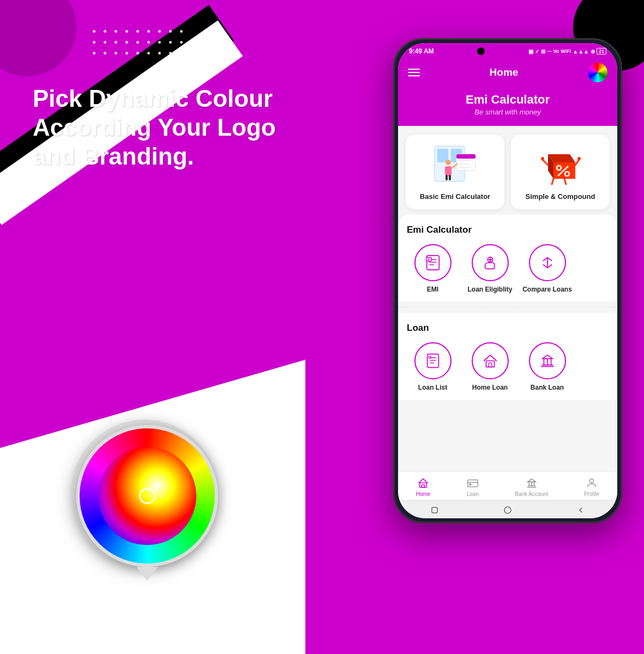 The width and height of the screenshot is (644, 654). Describe the element at coordinates (508, 307) in the screenshot. I see `section-divider` at that location.